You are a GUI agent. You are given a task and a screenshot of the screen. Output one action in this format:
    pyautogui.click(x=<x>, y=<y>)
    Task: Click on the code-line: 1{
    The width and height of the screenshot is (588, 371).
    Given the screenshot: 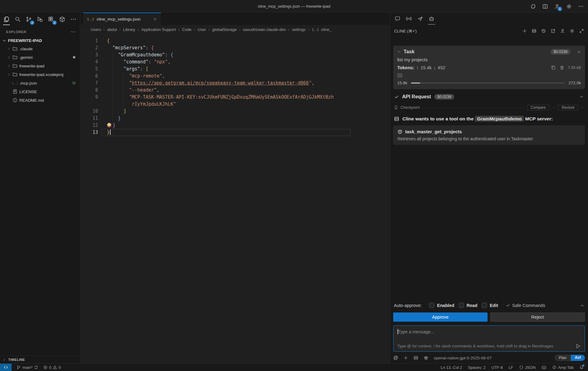 What is the action you would take?
    pyautogui.click(x=235, y=41)
    